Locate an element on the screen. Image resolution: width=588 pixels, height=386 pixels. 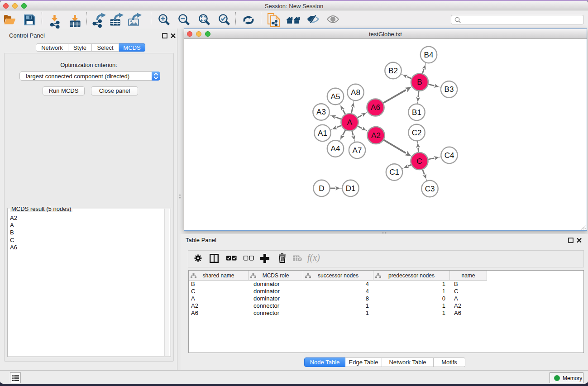
svg-text: A7 is located at coordinates (358, 150).